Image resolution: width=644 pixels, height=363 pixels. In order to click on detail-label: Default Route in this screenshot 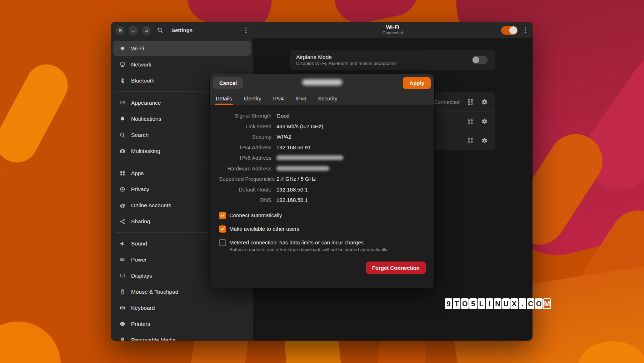, I will do `click(245, 189)`.